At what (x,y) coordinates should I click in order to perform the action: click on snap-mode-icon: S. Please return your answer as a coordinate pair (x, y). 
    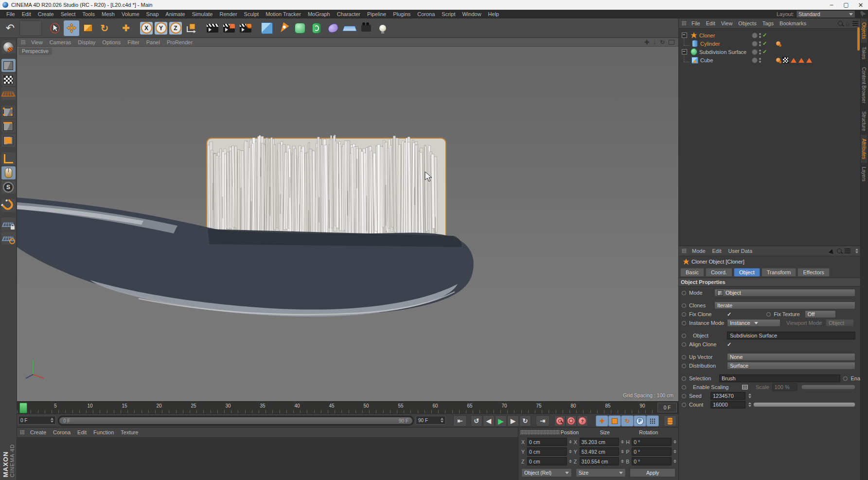
    Looking at the image, I should click on (9, 187).